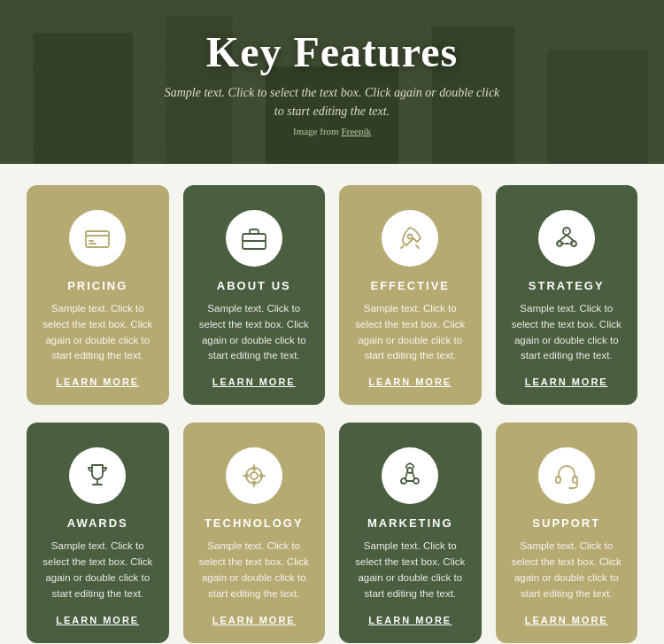 The width and height of the screenshot is (664, 644). I want to click on hero-credit: Image from Freepik, so click(332, 131).